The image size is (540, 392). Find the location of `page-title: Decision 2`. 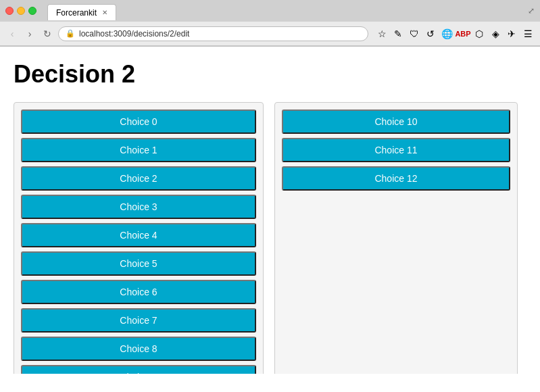

page-title: Decision 2 is located at coordinates (270, 74).